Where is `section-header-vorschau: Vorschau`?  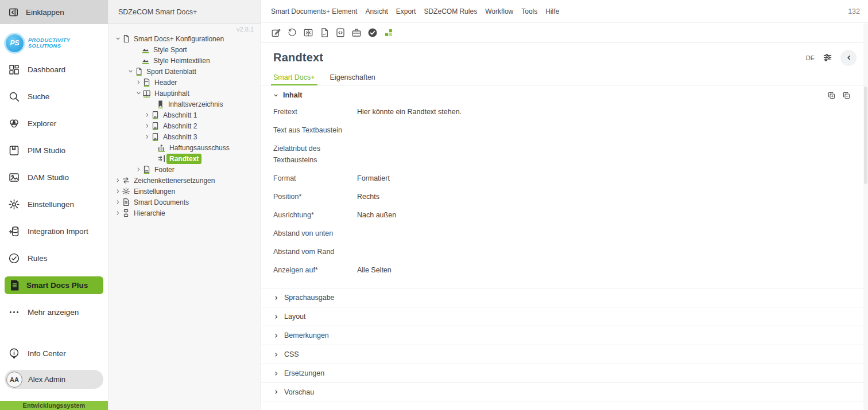
section-header-vorschau: Vorschau is located at coordinates (565, 392).